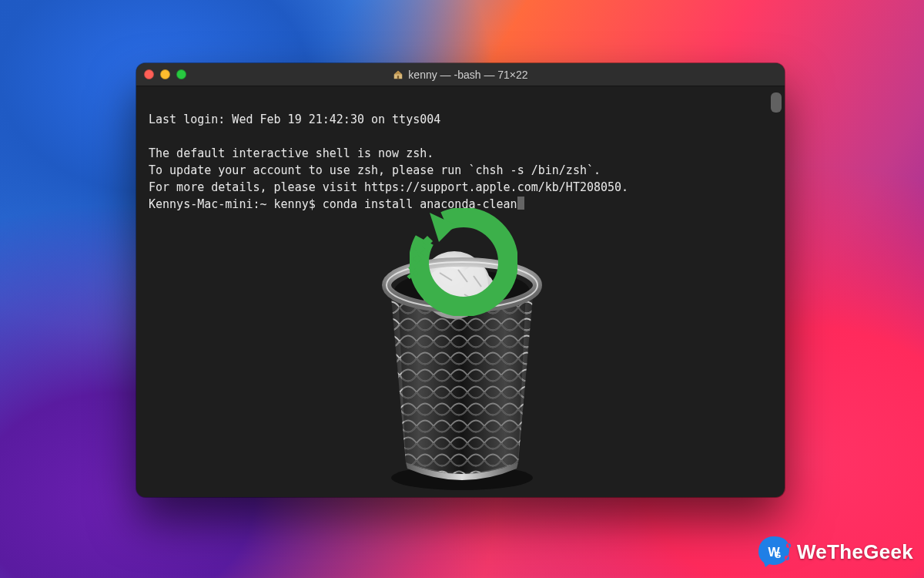 The image size is (924, 578). I want to click on watermark: W G WeTheGeek, so click(835, 552).